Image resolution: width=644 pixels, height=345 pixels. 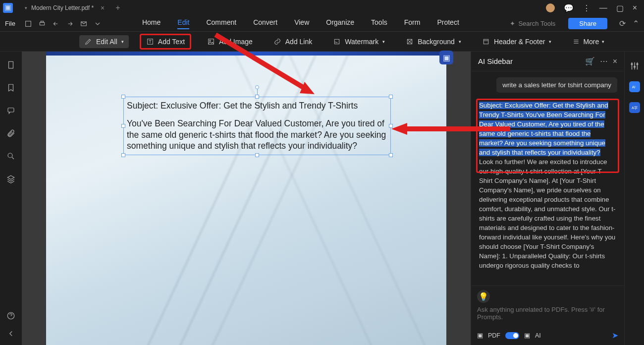 What do you see at coordinates (433, 42) in the screenshot?
I see `background-button: Background▾` at bounding box center [433, 42].